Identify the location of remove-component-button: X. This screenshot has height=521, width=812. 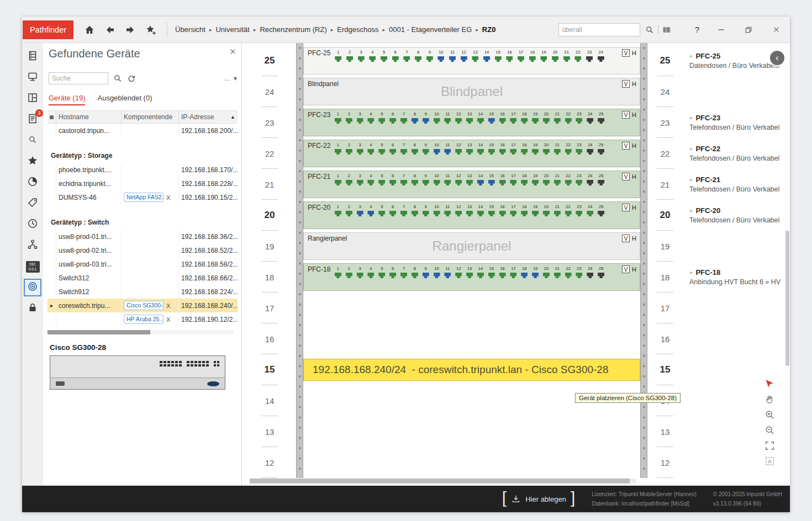
(168, 198).